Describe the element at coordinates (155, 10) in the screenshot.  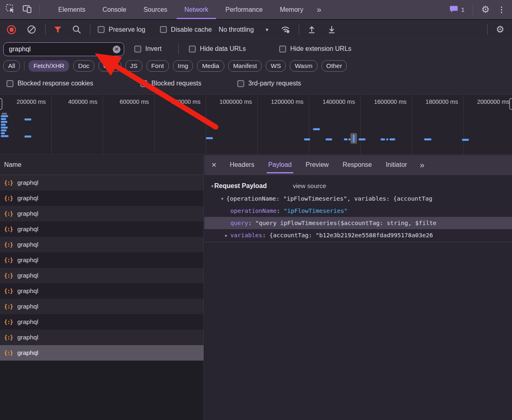
I see `tab-sources: Sources` at that location.